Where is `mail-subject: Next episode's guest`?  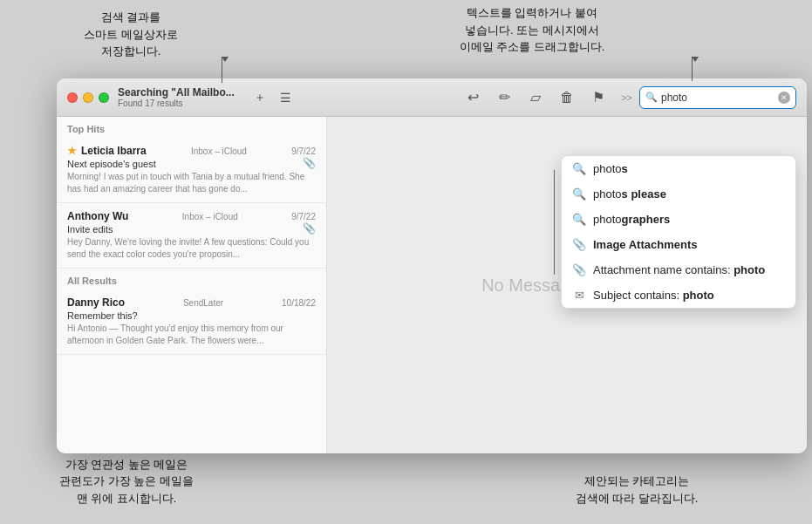 mail-subject: Next episode's guest is located at coordinates (192, 164).